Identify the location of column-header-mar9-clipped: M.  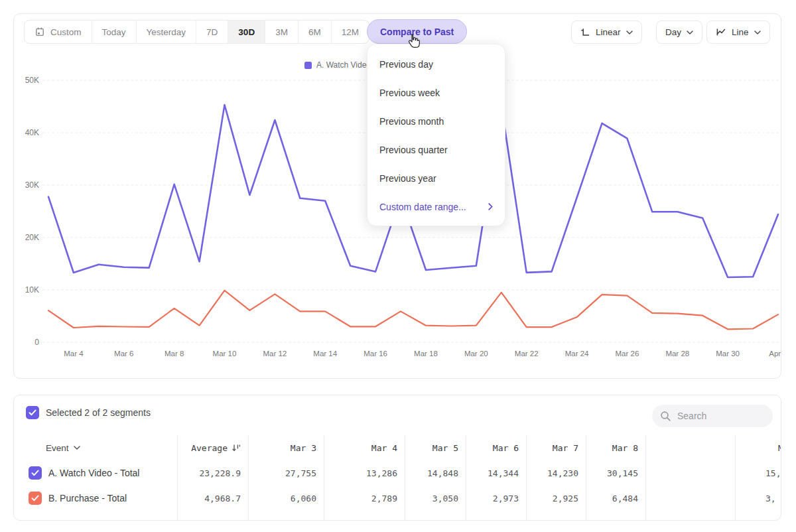
(759, 448).